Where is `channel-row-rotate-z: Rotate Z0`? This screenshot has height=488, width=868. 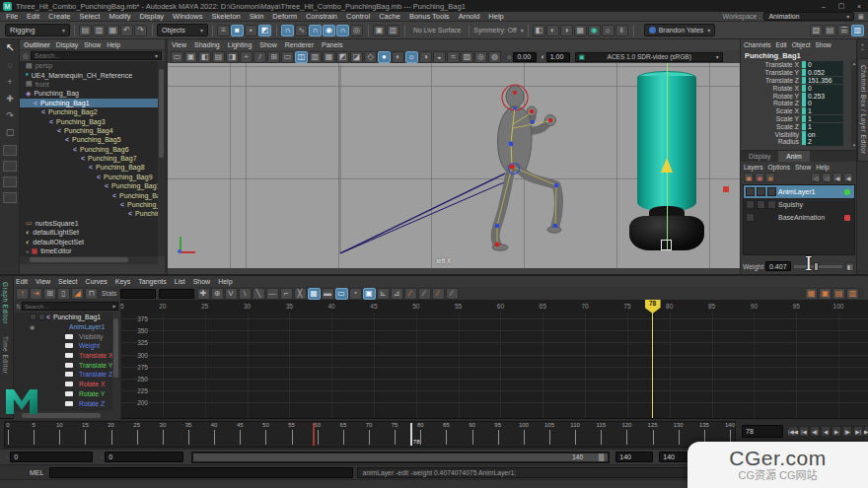 channel-row-rotate-z: Rotate Z0 is located at coordinates (796, 104).